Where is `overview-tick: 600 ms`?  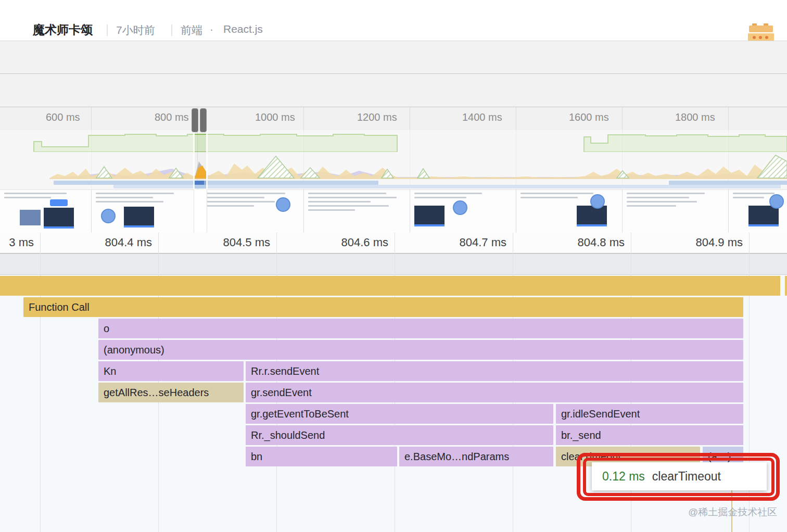 overview-tick: 600 ms is located at coordinates (63, 118).